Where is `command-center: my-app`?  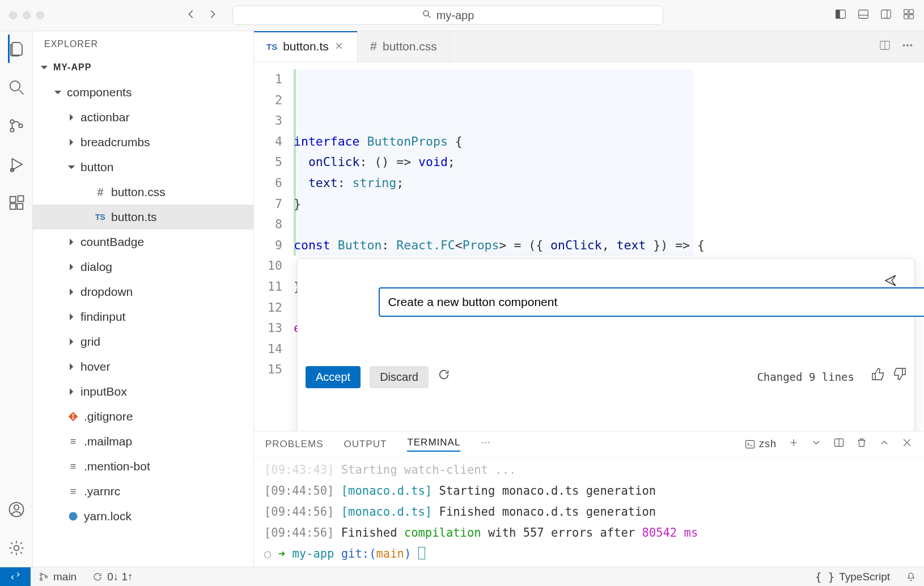
command-center: my-app is located at coordinates (448, 15).